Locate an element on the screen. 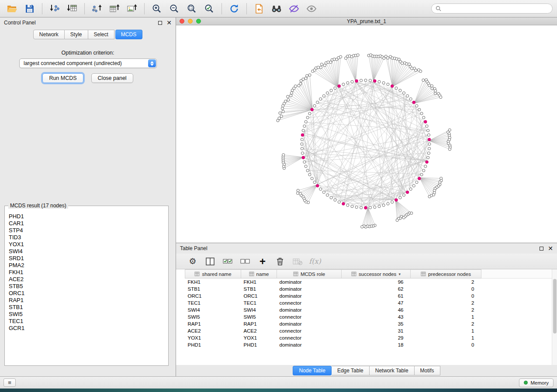 Image resolution: width=557 pixels, height=392 pixels. zoom-in-button is located at coordinates (157, 9).